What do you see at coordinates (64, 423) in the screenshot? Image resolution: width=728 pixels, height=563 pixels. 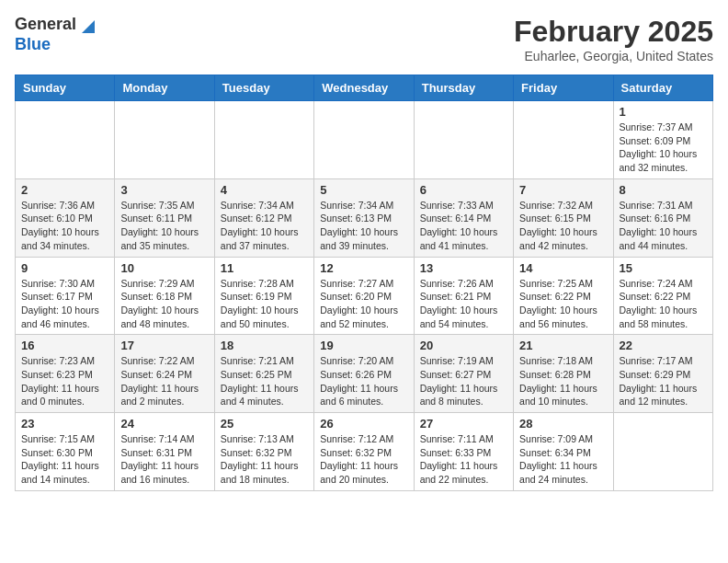 I see `day-number: 23` at bounding box center [64, 423].